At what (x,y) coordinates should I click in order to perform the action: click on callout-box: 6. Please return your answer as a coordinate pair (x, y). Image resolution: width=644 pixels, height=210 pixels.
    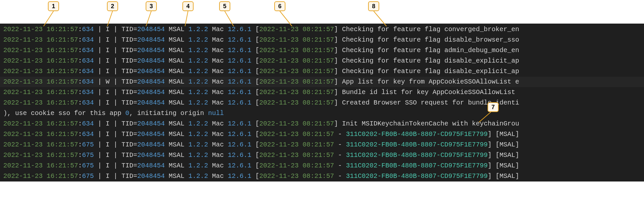
    Looking at the image, I should click on (280, 6).